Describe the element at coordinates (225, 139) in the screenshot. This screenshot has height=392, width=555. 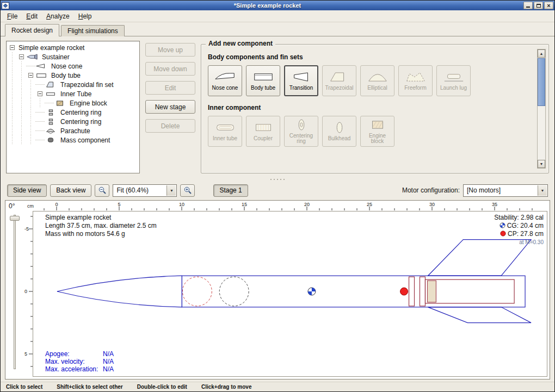
I see `component-button-label: Inner tube` at that location.